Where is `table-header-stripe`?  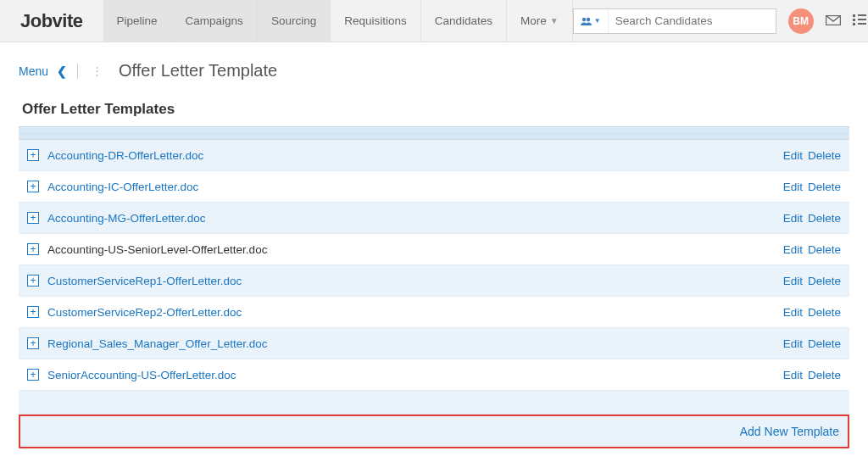 table-header-stripe is located at coordinates (434, 133).